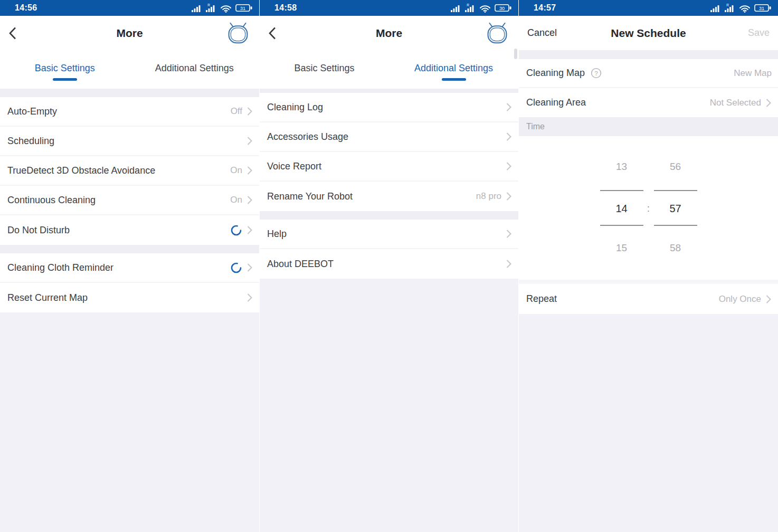 The width and height of the screenshot is (778, 532). What do you see at coordinates (516, 54) in the screenshot?
I see `scrollbar-thumb` at bounding box center [516, 54].